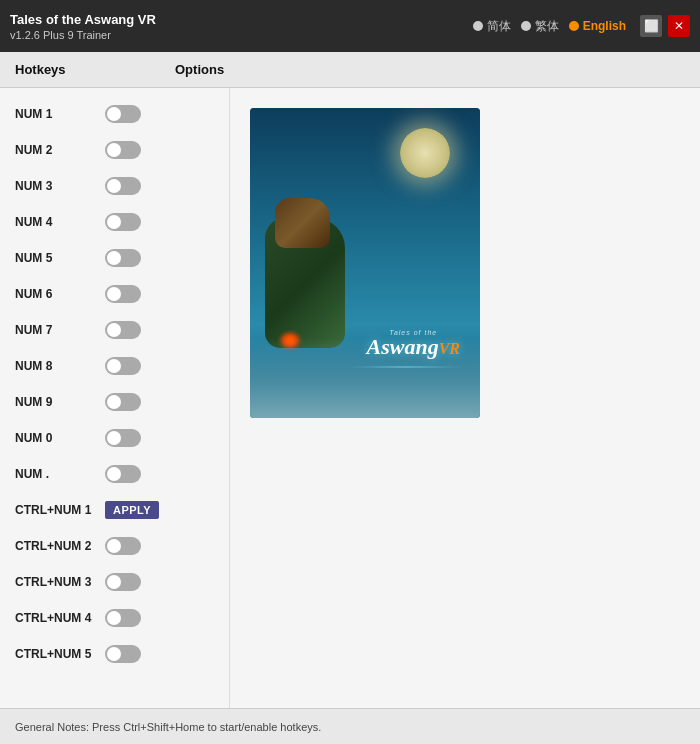 The height and width of the screenshot is (744, 700). I want to click on hotkey-label: NUM 1, so click(60, 114).